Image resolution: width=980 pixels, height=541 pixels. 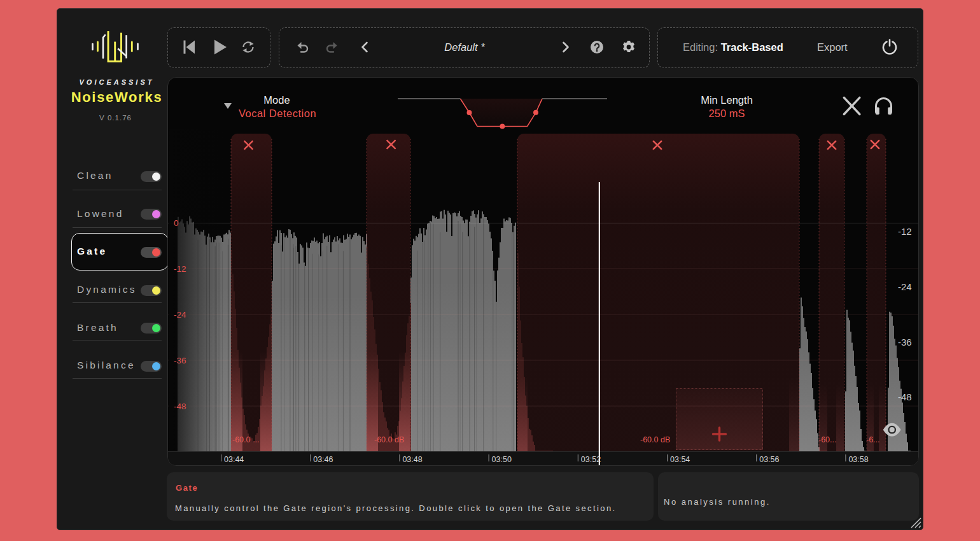 What do you see at coordinates (501, 460) in the screenshot?
I see `svg-text: 03:50` at bounding box center [501, 460].